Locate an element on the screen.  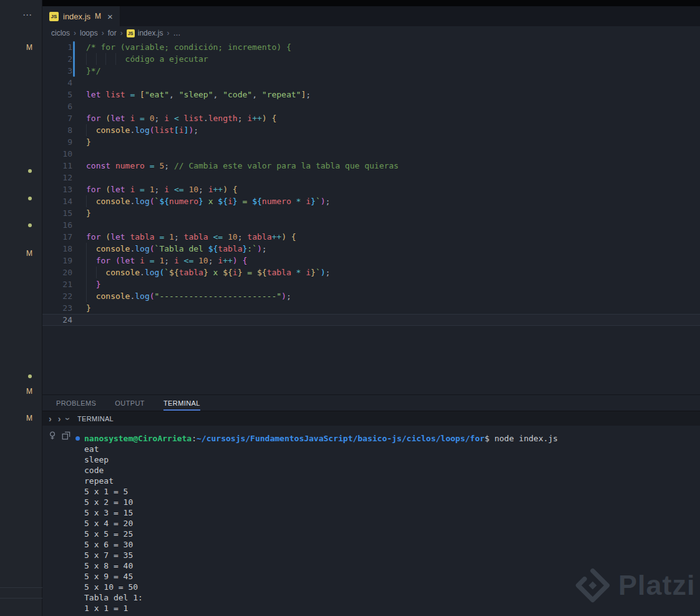
code-text: for (let i = 0; i < list.length; i++) { is located at coordinates (386, 119).